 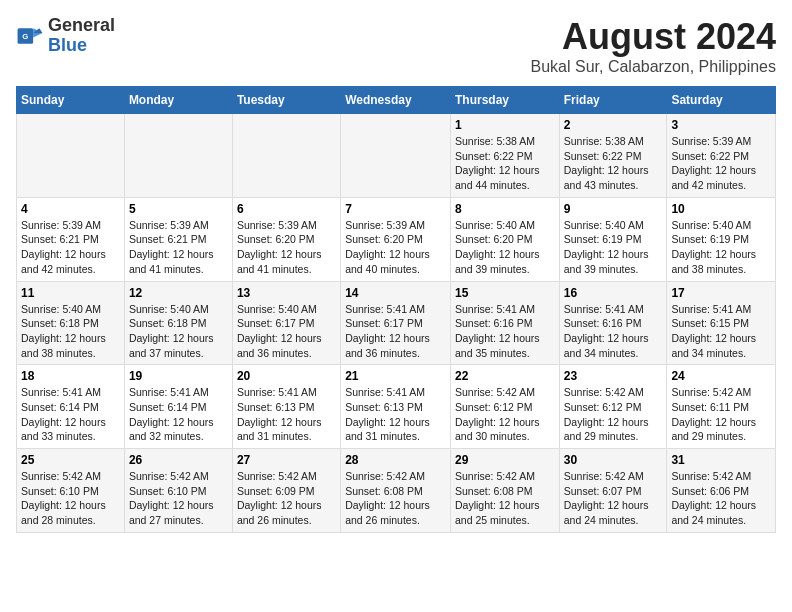 I want to click on header-day-tuesday: Tuesday, so click(x=286, y=100).